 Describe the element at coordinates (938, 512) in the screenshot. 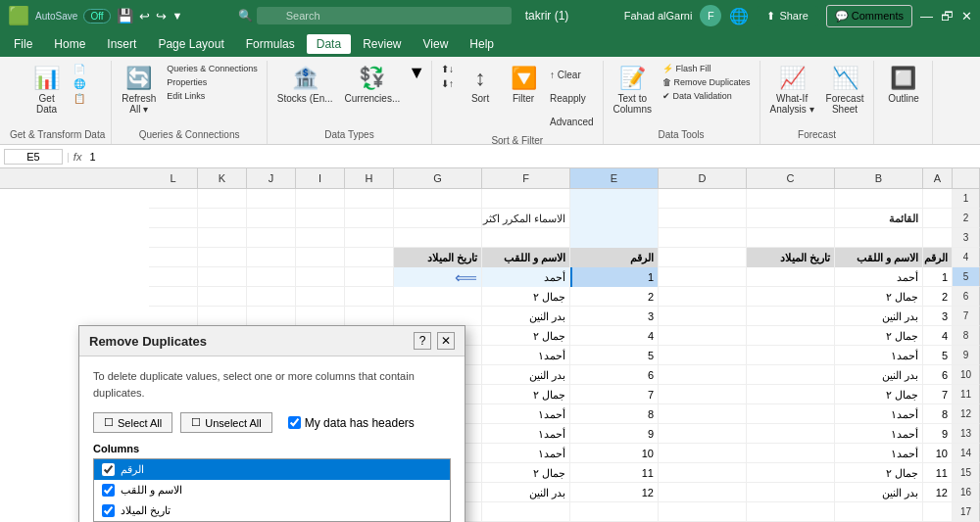

I see `cell-A17` at that location.